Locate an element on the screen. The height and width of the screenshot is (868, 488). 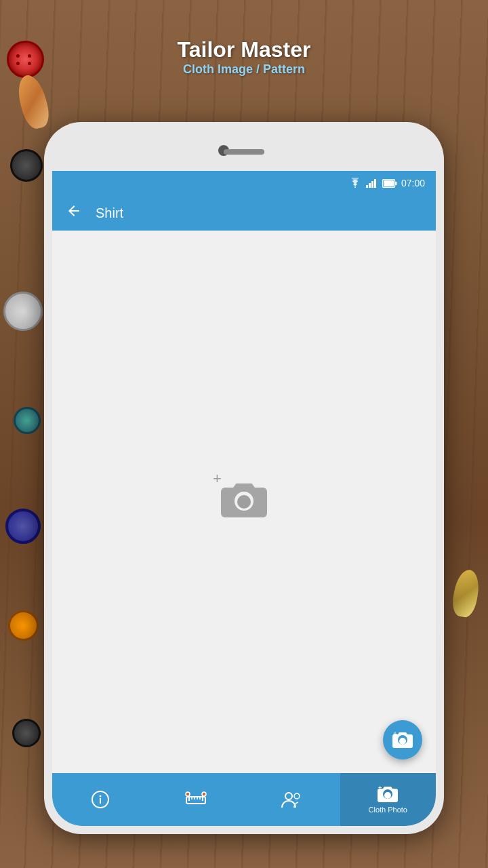
speaker is located at coordinates (244, 152).